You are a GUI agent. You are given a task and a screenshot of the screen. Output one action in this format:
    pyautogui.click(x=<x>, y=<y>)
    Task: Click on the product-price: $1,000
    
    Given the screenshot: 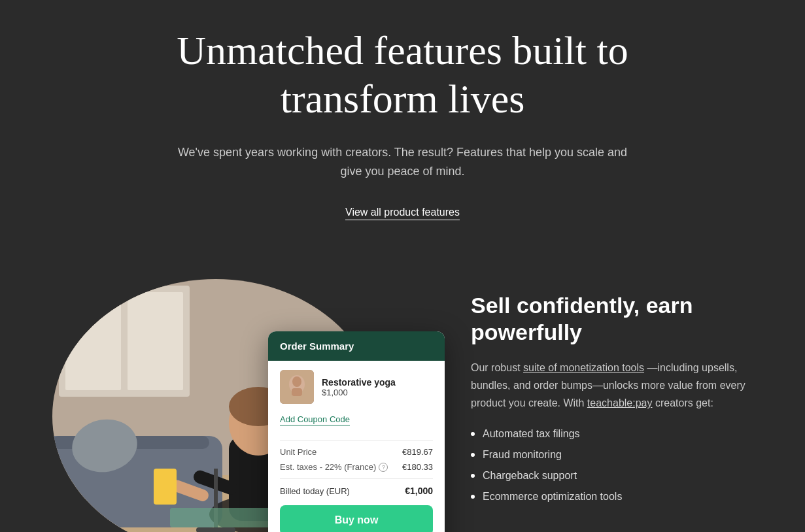 What is the action you would take?
    pyautogui.click(x=358, y=392)
    